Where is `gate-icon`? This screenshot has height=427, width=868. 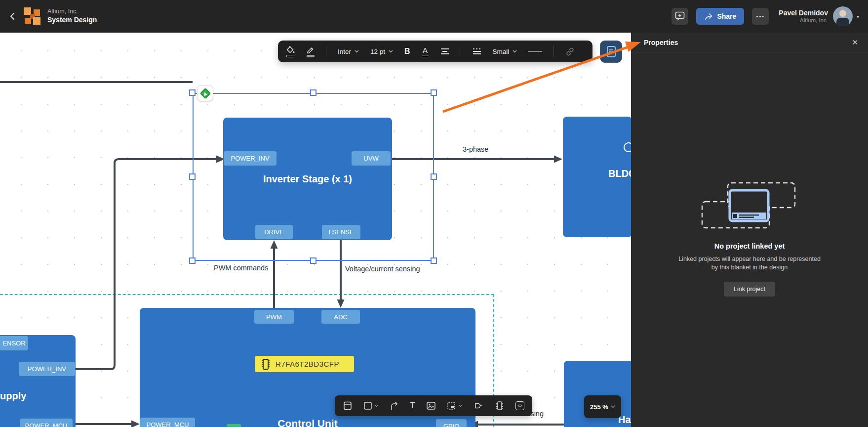 gate-icon is located at coordinates (479, 406).